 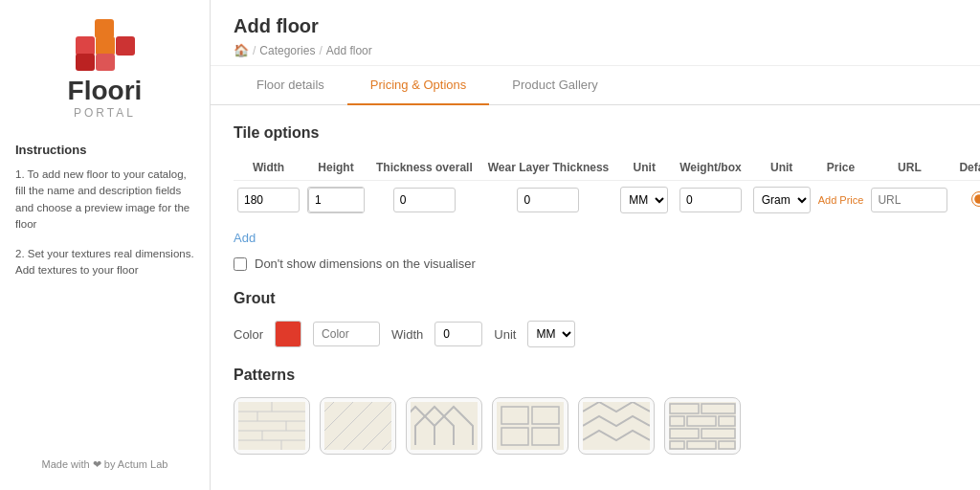 I want to click on height-spinner: ▲ ▼, so click(x=336, y=200).